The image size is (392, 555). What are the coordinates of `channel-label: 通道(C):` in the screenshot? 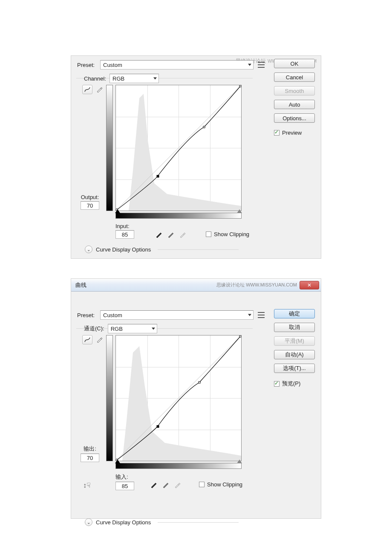 It's located at (94, 329).